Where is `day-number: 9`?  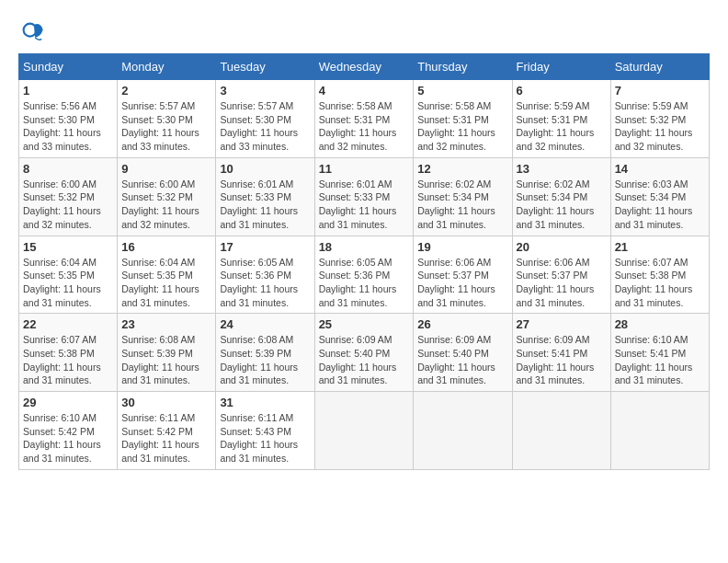
day-number: 9 is located at coordinates (166, 169).